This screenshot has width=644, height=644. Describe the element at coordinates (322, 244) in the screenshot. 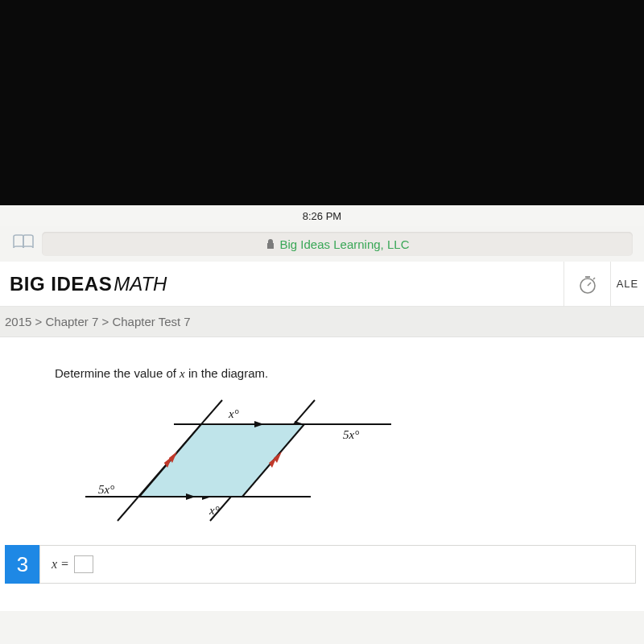

I see `browser-url-bar: Big Ideas Learning, LLC` at that location.